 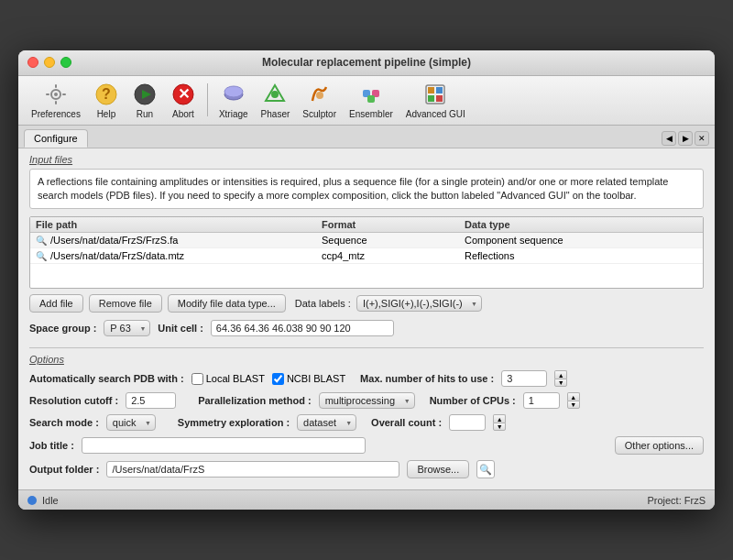 I want to click on resolution-input, so click(x=150, y=401).